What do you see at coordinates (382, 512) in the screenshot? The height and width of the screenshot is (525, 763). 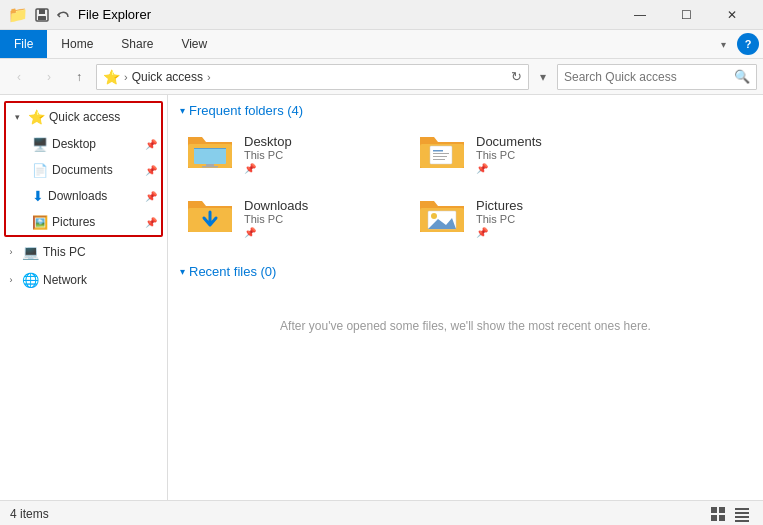 I see `status-bar: 4 items` at bounding box center [382, 512].